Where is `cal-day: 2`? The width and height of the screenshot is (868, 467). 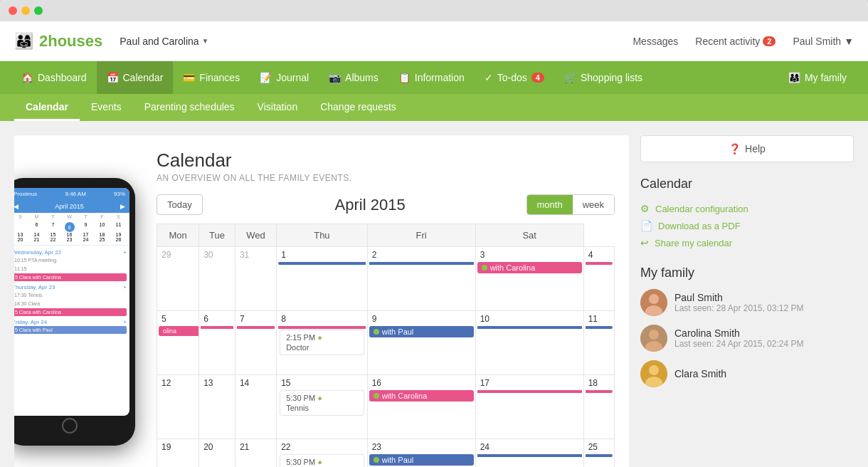 cal-day: 2 is located at coordinates (421, 279).